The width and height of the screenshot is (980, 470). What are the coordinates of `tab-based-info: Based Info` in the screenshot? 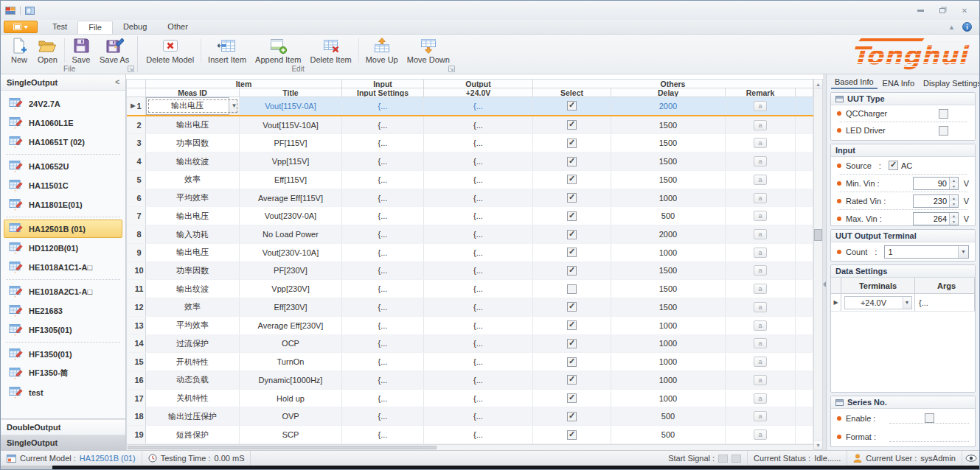 It's located at (854, 83).